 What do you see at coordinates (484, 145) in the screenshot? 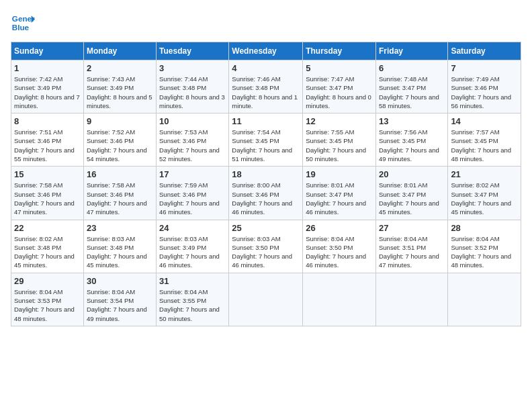
I see `day-info: Sunrise: 7:57 AM Sunset: 3:45 PM Dayligh…` at bounding box center [484, 145].